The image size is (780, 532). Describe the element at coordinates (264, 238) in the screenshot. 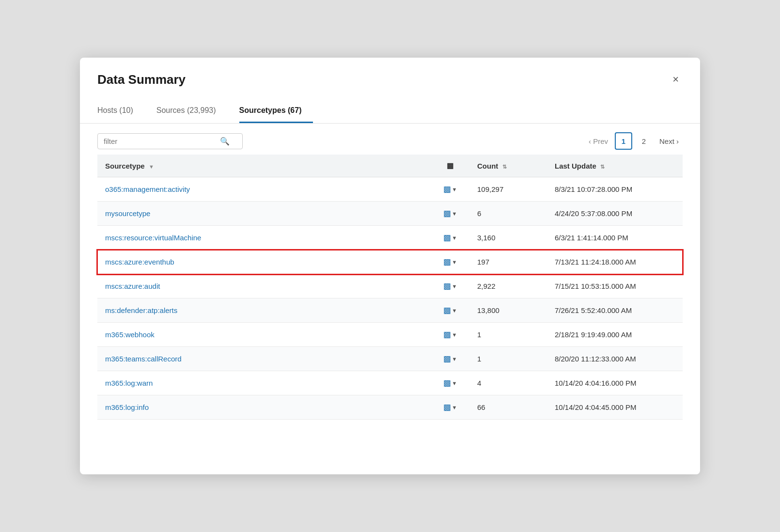

I see `sourcetype-cell: mscs:resource:virtualMachine` at that location.